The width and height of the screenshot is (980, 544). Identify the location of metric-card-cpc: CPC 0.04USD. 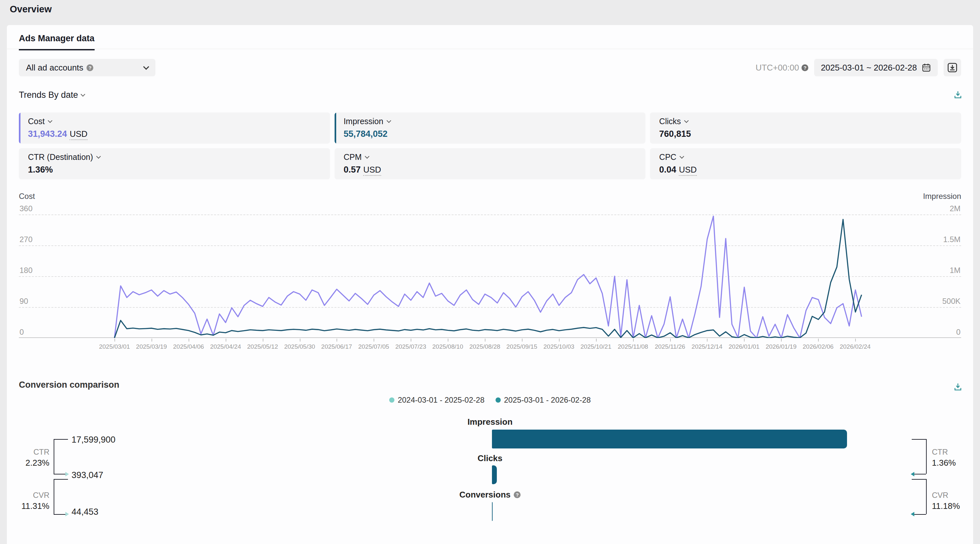
(806, 164).